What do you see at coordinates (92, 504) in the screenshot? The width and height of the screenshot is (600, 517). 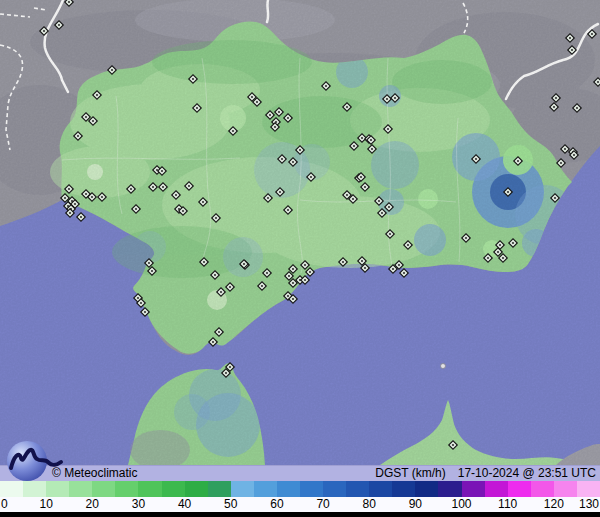 I see `scale-tick: 20` at bounding box center [92, 504].